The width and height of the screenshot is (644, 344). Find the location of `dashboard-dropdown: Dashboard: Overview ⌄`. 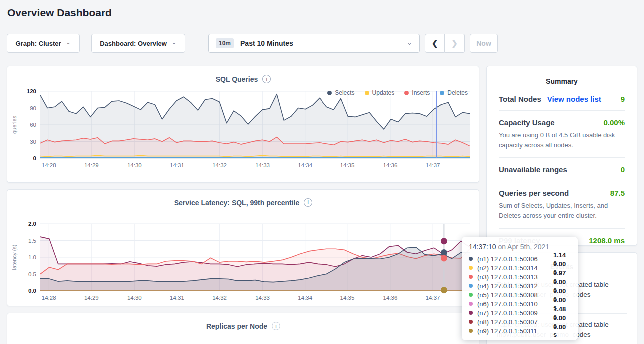

dashboard-dropdown: Dashboard: Overview ⌄ is located at coordinates (138, 43).